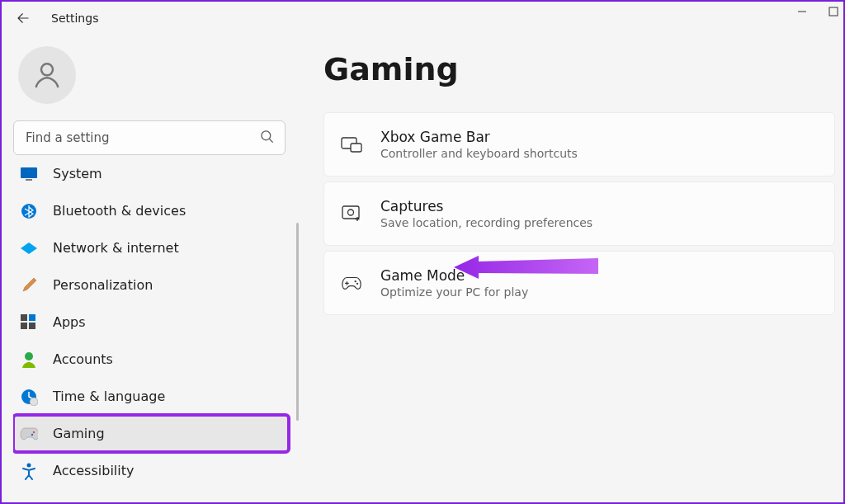 This screenshot has height=504, width=845. Describe the element at coordinates (78, 173) in the screenshot. I see `nav-label: System` at that location.